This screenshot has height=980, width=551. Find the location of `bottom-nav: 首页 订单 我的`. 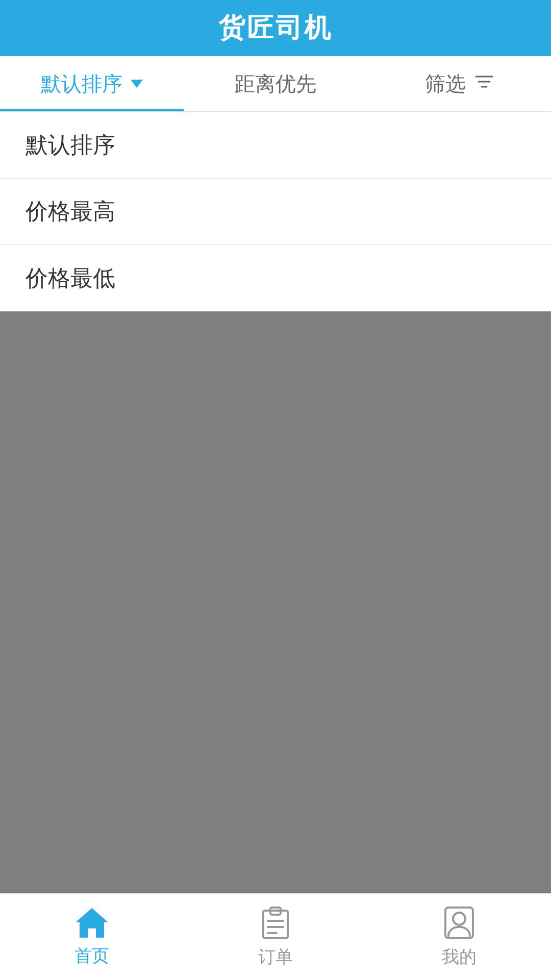

bottom-nav: 首页 订单 我的 is located at coordinates (276, 937).